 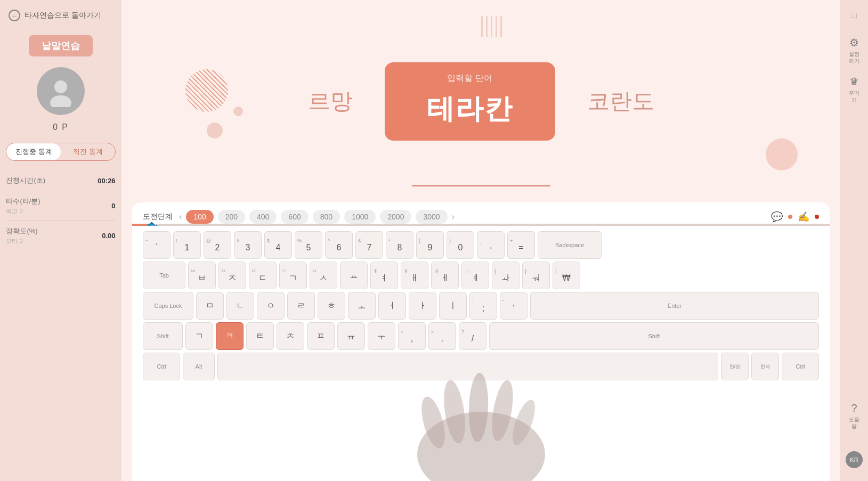 What do you see at coordinates (321, 336) in the screenshot?
I see `key-b: ㅍ` at bounding box center [321, 336].